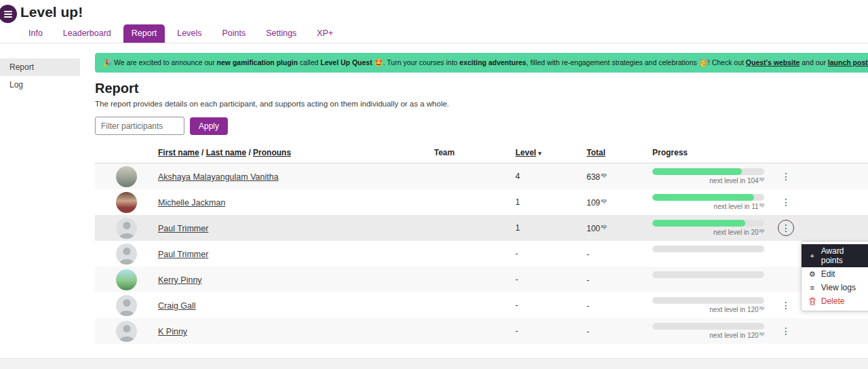  Describe the element at coordinates (209, 126) in the screenshot. I see `apply-button: Apply` at that location.